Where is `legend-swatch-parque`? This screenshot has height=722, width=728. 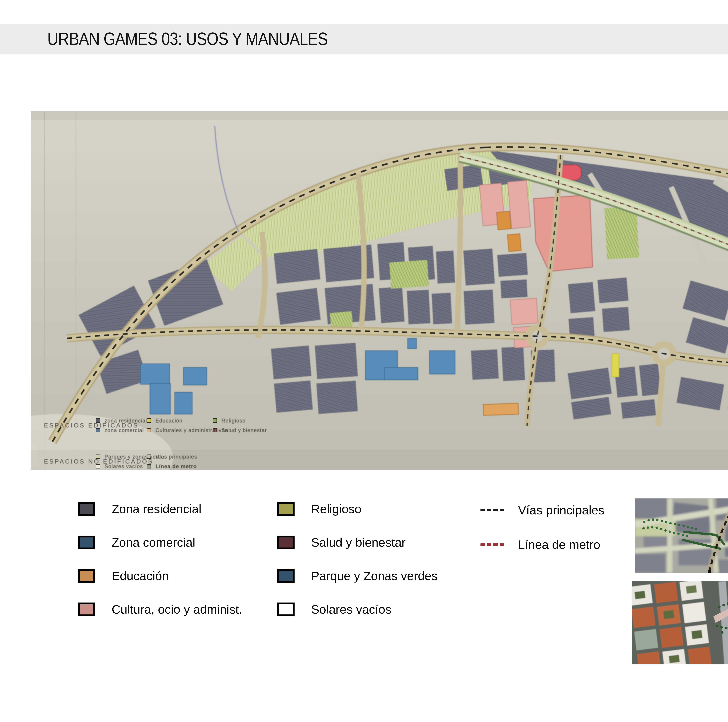
legend-swatch-parque is located at coordinates (286, 576).